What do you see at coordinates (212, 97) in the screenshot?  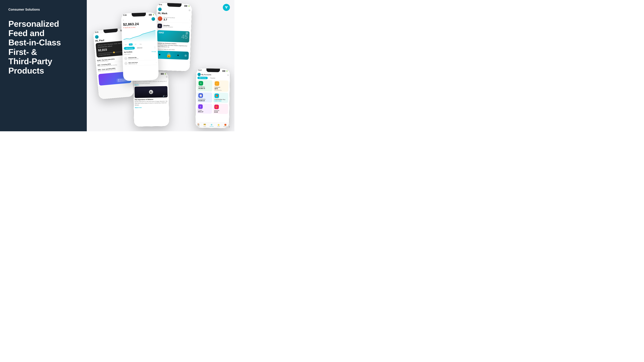 I see `accounts-grid: $ RealMoney $4,580.70 ⚡ Instacash $275 $…` at bounding box center [212, 97].